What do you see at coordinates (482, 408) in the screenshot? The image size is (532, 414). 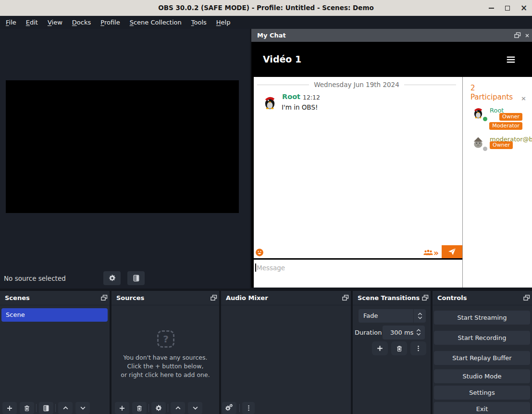 I see `exit-button: Exit` at bounding box center [482, 408].